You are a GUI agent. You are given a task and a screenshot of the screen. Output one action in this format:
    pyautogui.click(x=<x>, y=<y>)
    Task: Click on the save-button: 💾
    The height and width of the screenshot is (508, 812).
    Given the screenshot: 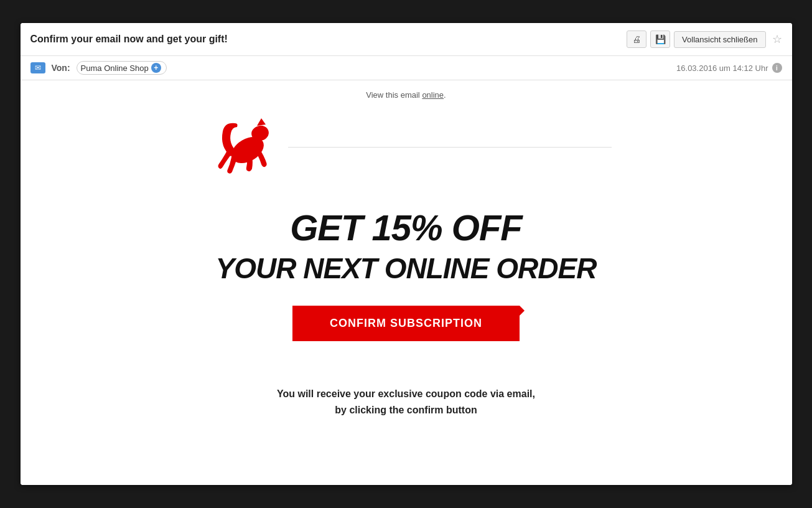 What is the action you would take?
    pyautogui.click(x=660, y=39)
    